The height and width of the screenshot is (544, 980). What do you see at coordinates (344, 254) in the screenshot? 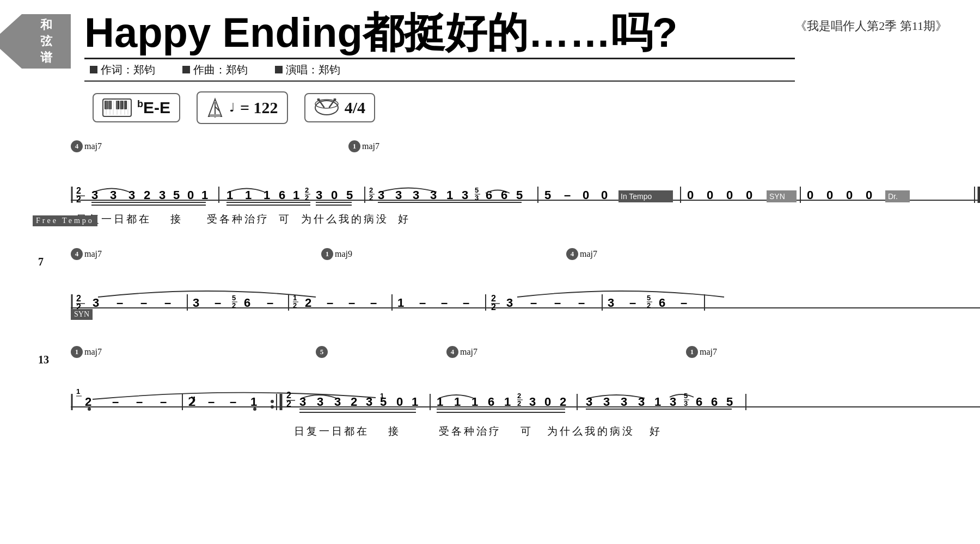
I see `chord-type-1maj9: maj9` at bounding box center [344, 254].